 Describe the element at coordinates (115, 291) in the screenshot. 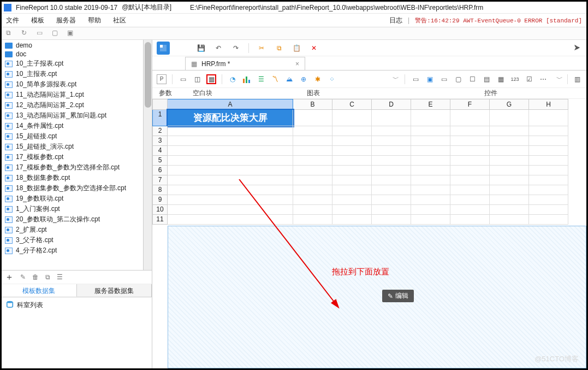

I see `tab-server-dataset: 服务器数据集` at that location.